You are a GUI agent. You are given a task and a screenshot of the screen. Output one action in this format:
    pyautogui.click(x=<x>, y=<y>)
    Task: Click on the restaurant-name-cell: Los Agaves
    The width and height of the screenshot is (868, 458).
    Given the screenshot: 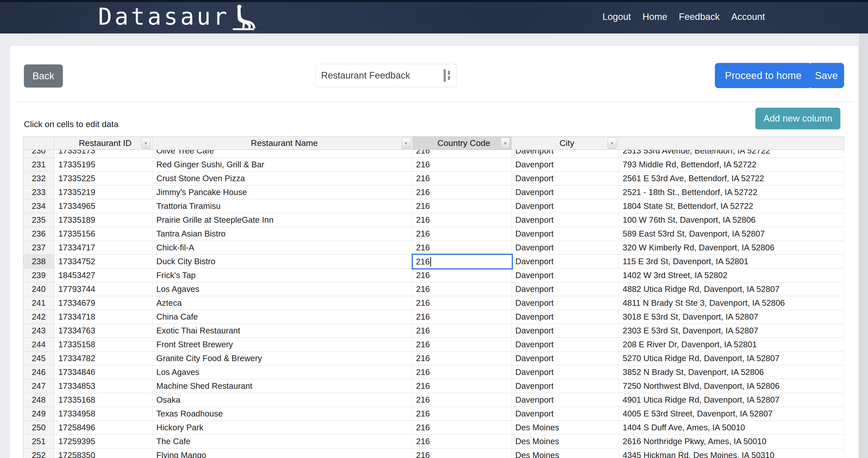 What is the action you would take?
    pyautogui.click(x=282, y=372)
    